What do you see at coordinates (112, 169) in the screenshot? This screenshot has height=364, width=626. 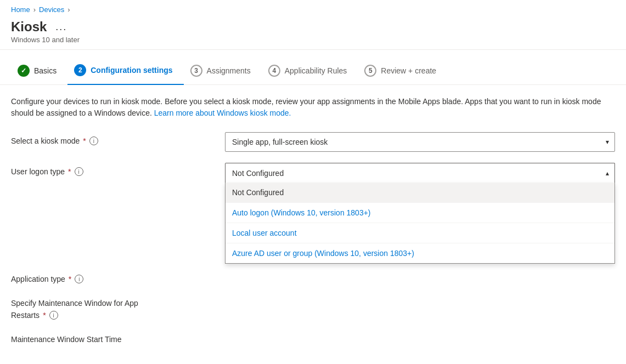 I see `user-logon-label: User logon type * i` at bounding box center [112, 169].